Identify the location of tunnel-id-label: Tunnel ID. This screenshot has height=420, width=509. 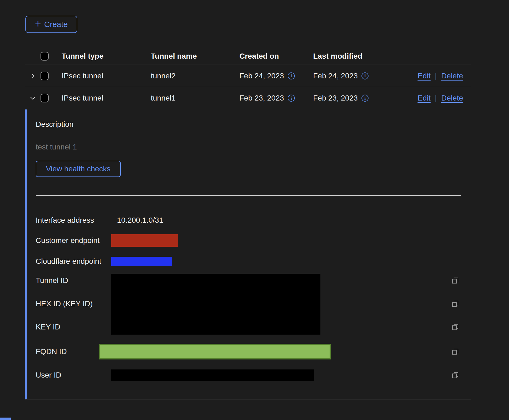
(73, 281).